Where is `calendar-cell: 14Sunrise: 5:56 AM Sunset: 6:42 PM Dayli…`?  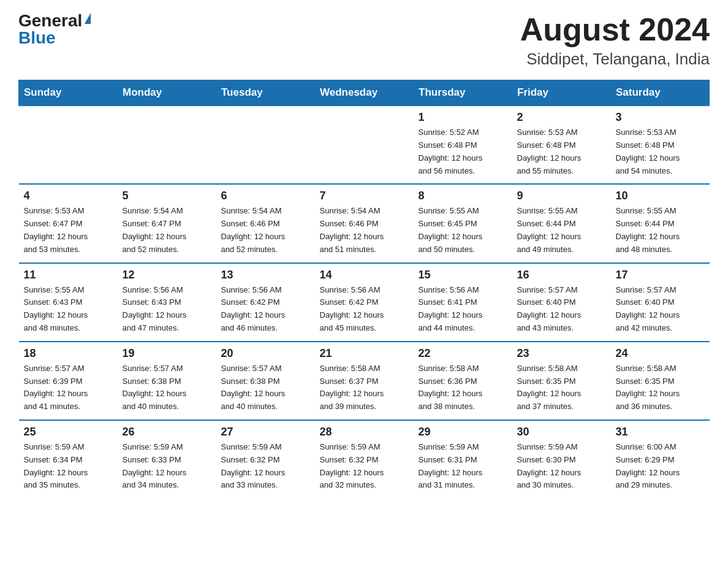 calendar-cell: 14Sunrise: 5:56 AM Sunset: 6:42 PM Dayli… is located at coordinates (364, 302).